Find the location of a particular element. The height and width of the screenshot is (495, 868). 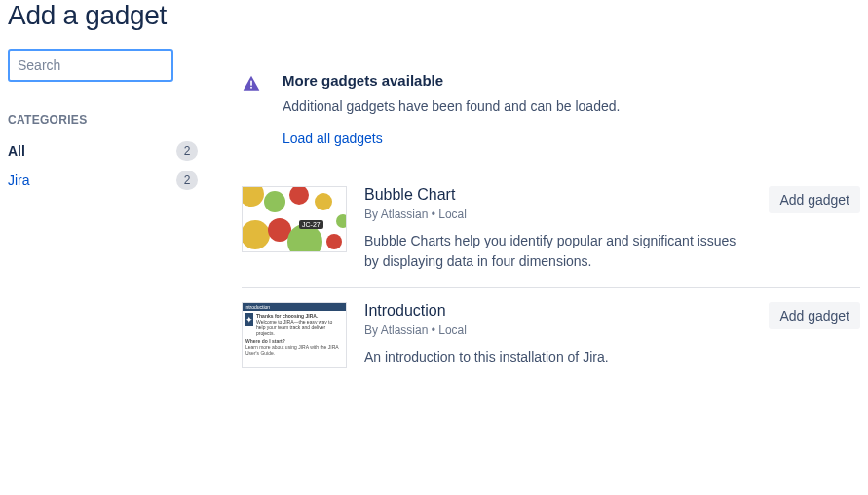

category-label: All is located at coordinates (17, 151).